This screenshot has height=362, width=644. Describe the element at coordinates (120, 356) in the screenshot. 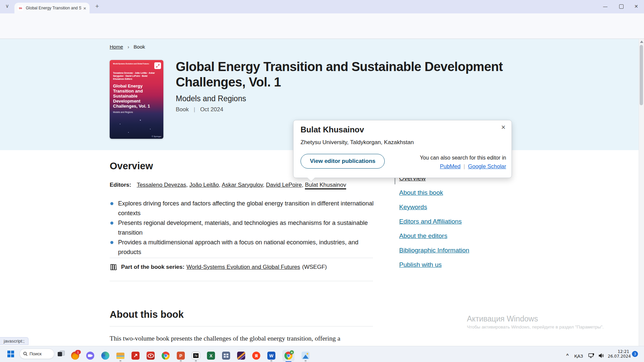

I see `file-explorer-icon` at that location.